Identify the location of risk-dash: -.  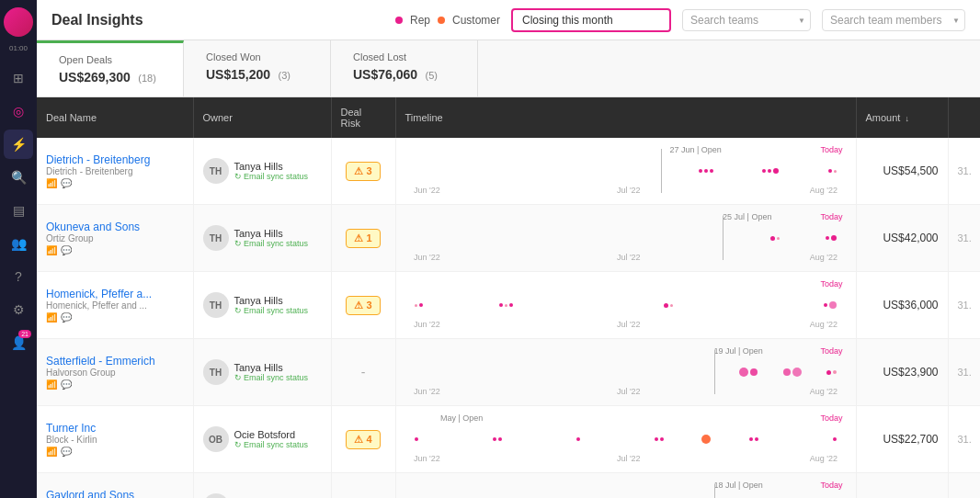
(364, 372).